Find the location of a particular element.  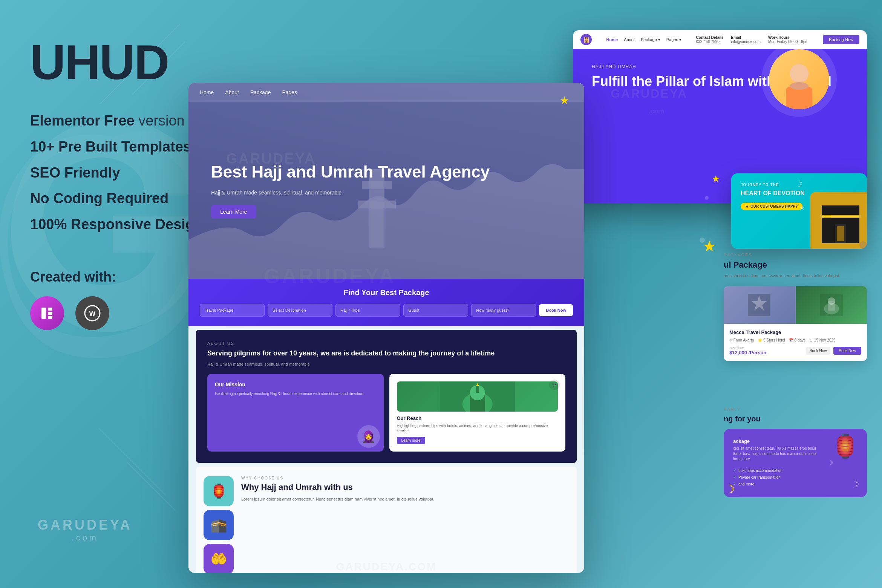

elementor-icon is located at coordinates (47, 313).